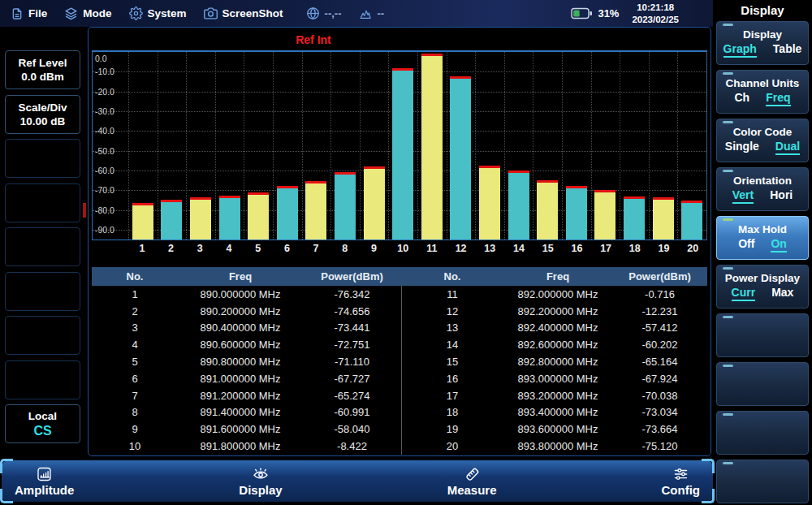 The width and height of the screenshot is (812, 505). I want to click on option-single: Single, so click(742, 148).